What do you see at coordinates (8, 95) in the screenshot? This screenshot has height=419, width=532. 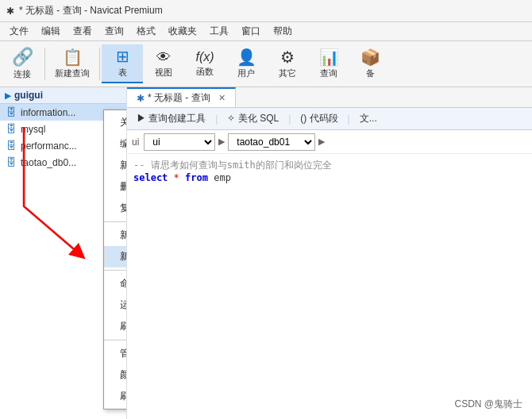 I see `sidebar-header-icon: ▶` at bounding box center [8, 95].